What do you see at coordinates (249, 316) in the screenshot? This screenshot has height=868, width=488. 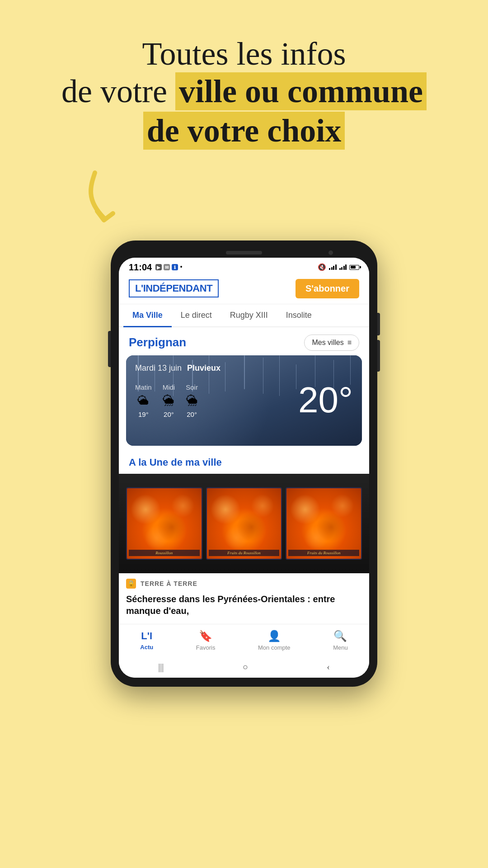 I see `tab-rugby-xiii: Rugby XIII` at bounding box center [249, 316].